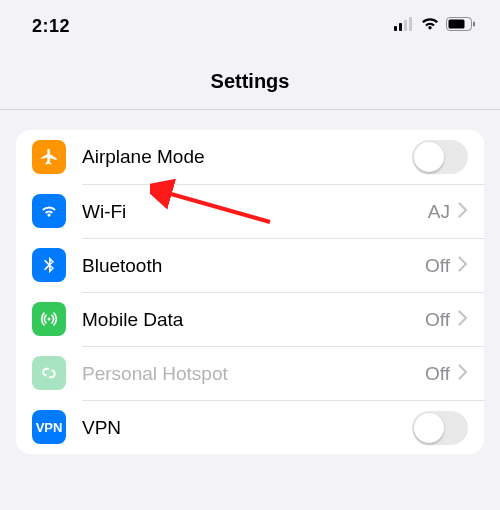  What do you see at coordinates (250, 427) in the screenshot?
I see `row-vpn: VPN VPN` at bounding box center [250, 427].